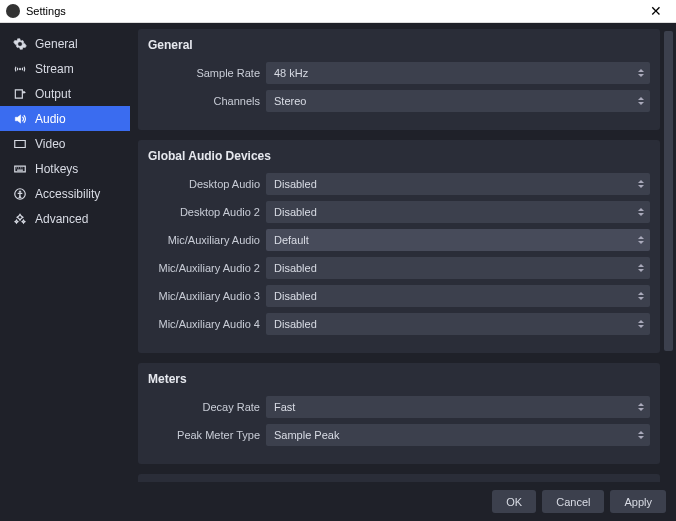  I want to click on select-value: 48 kHz, so click(291, 73).